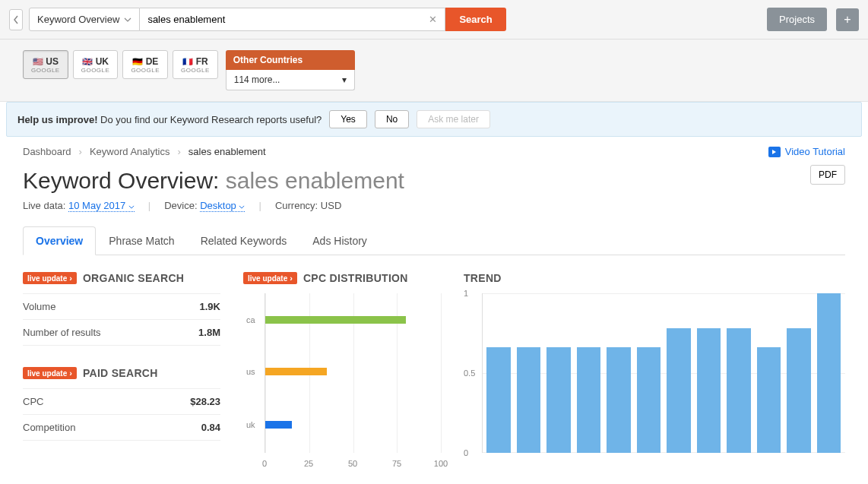 This screenshot has width=868, height=484. What do you see at coordinates (340, 240) in the screenshot?
I see `tab-ads-history: Ads History` at bounding box center [340, 240].